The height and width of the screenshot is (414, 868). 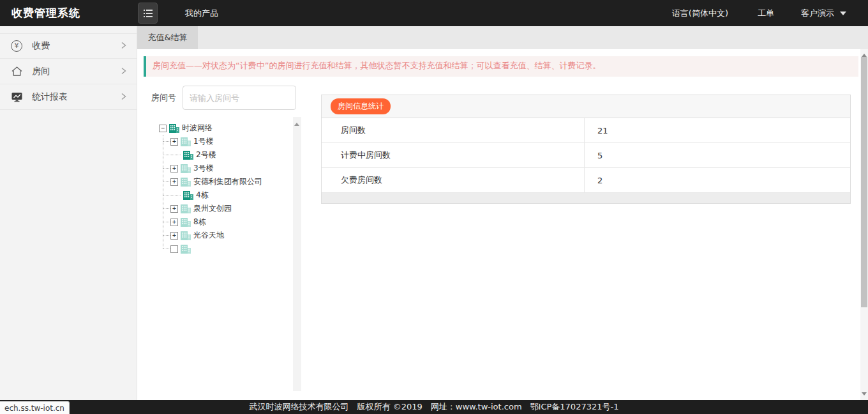 I want to click on account-name: 客户演示, so click(x=818, y=13).